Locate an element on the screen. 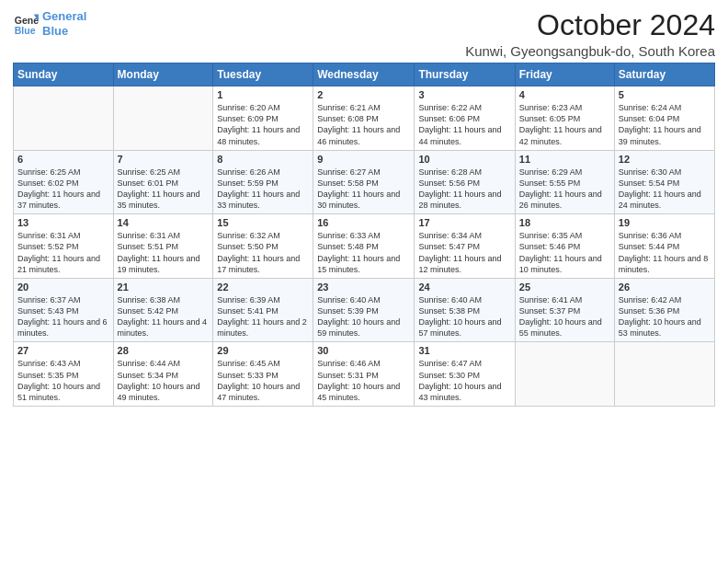 The image size is (728, 563). calendar-cell: 25Sunrise: 6:41 AMSunset: 5:37 PMDayligh… is located at coordinates (564, 310).